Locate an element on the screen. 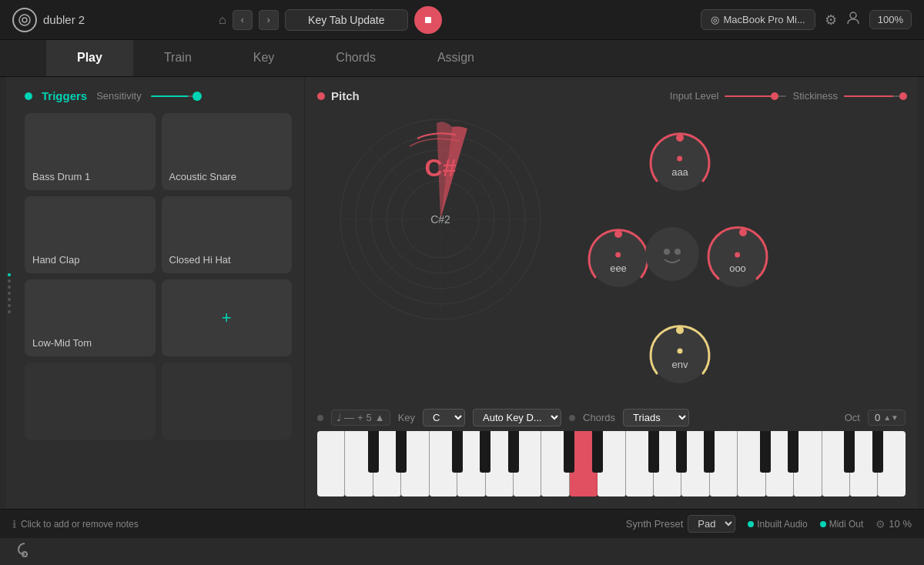 This screenshot has width=924, height=565. semitone-up: ▲ is located at coordinates (380, 417).